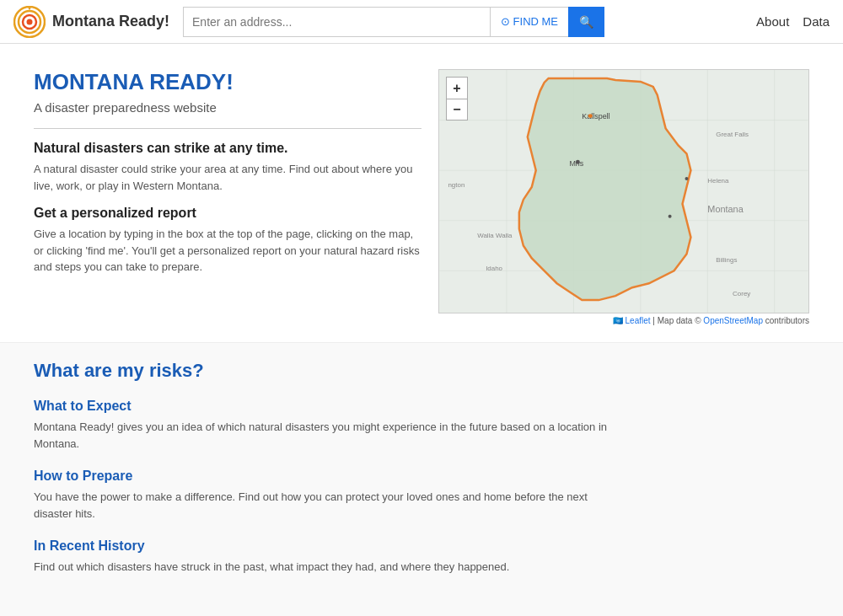  What do you see at coordinates (725, 209) in the screenshot?
I see `svg-text: Montana` at bounding box center [725, 209].